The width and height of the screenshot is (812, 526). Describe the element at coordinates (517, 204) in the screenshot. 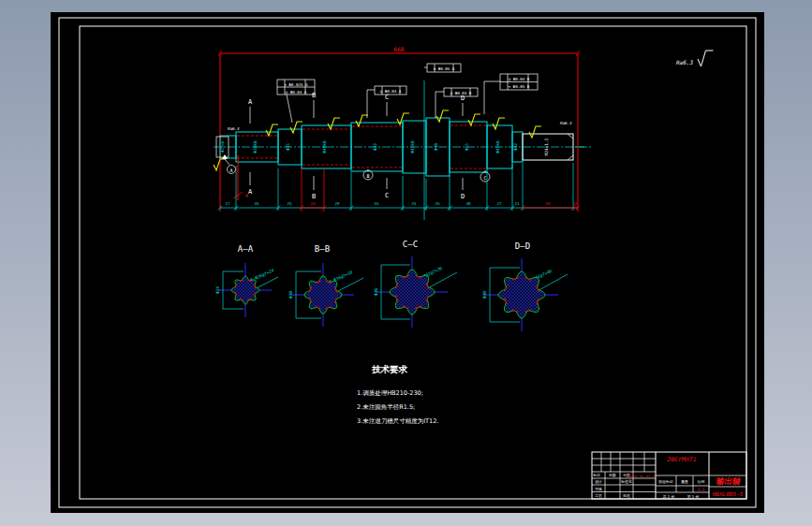

I see `dim-value: 11` at that location.